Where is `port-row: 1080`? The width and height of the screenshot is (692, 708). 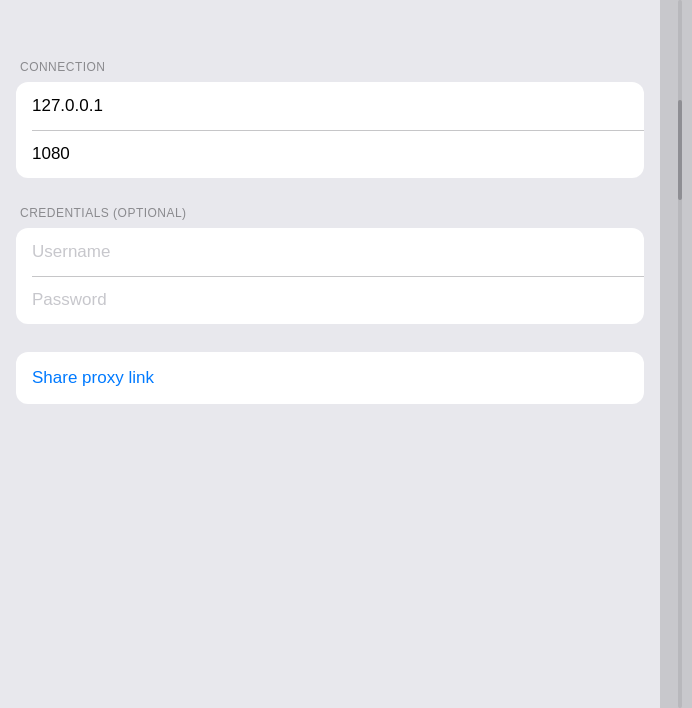 port-row: 1080 is located at coordinates (330, 154).